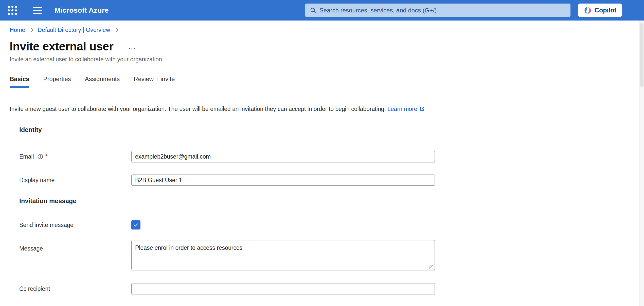 The width and height of the screenshot is (644, 306). What do you see at coordinates (283, 289) in the screenshot?
I see `cc-recipient-field` at bounding box center [283, 289].